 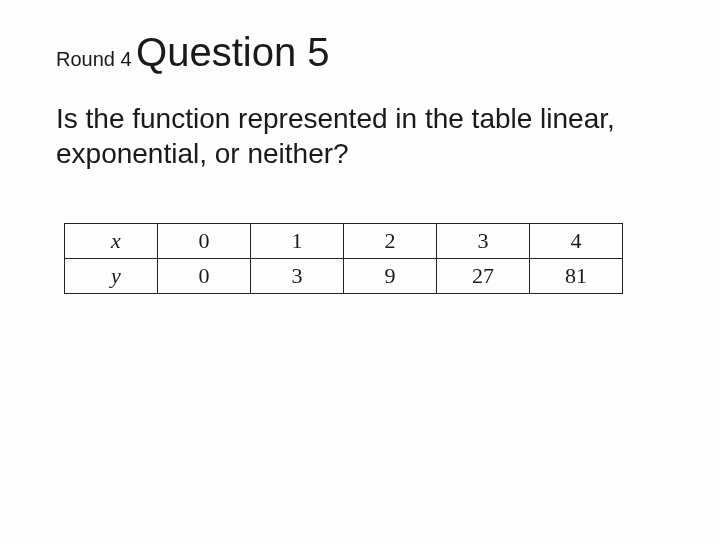 I want to click on data-table-wrap: x 0 1 2 3 4 y 0 3 9 27 81, so click(x=372, y=258).